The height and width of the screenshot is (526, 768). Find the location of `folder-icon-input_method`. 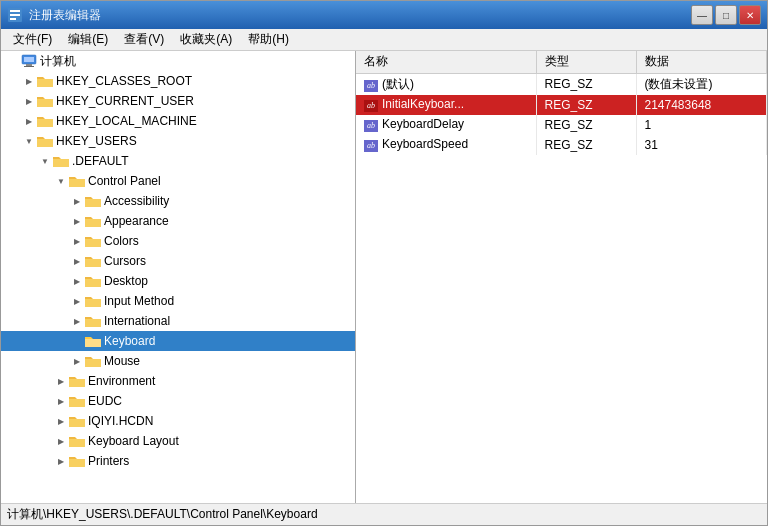

folder-icon-input_method is located at coordinates (93, 301).